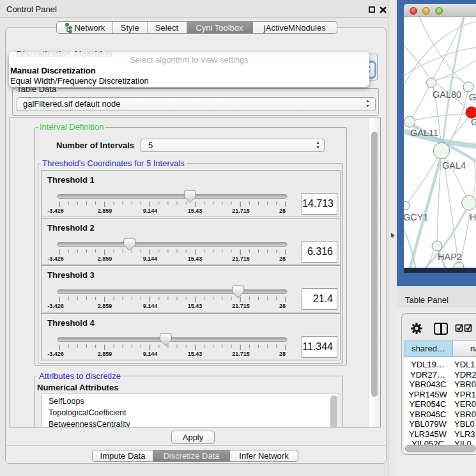 The image size is (476, 476). I want to click on svg-text: GAL11, so click(424, 133).